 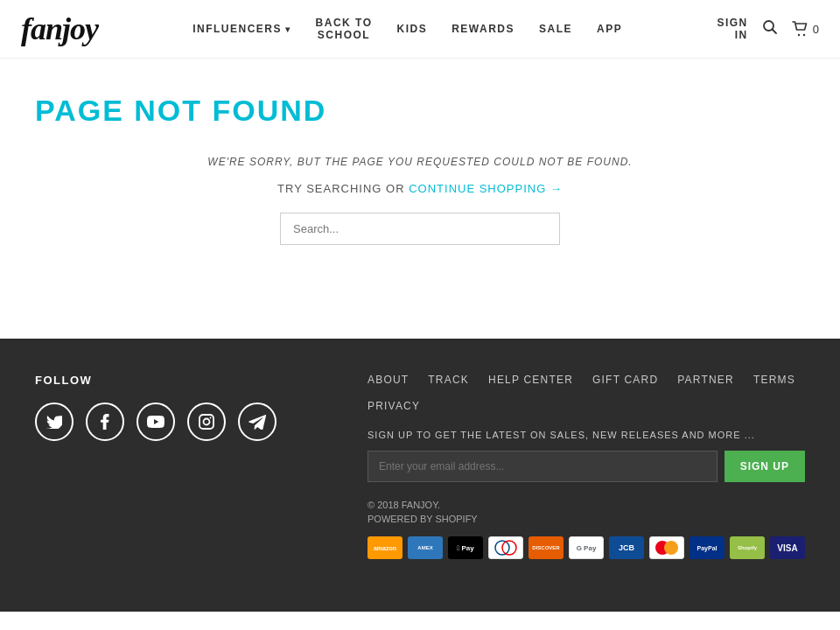 What do you see at coordinates (425, 548) in the screenshot?
I see `payment-amex: AMEX` at bounding box center [425, 548].